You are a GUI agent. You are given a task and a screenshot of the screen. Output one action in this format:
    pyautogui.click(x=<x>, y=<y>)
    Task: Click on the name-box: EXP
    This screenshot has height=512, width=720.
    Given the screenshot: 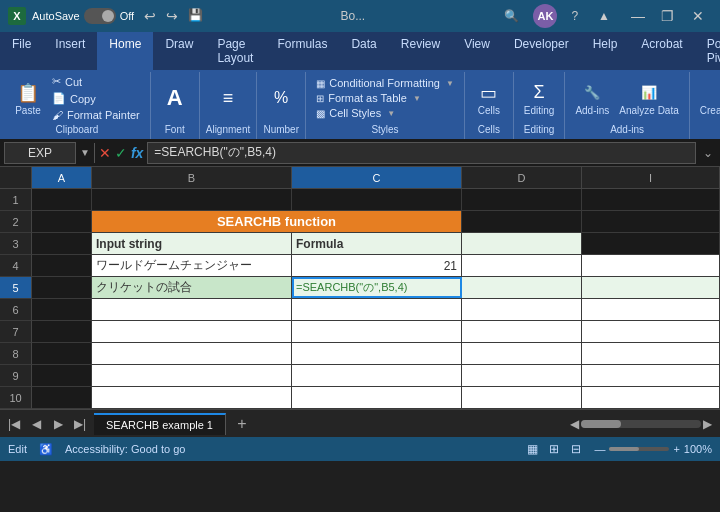 What is the action you would take?
    pyautogui.click(x=40, y=153)
    